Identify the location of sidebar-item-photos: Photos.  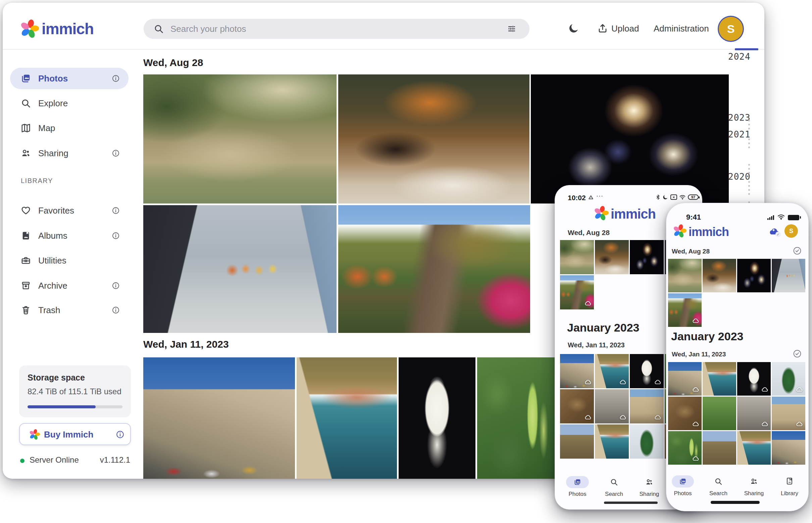
(69, 78).